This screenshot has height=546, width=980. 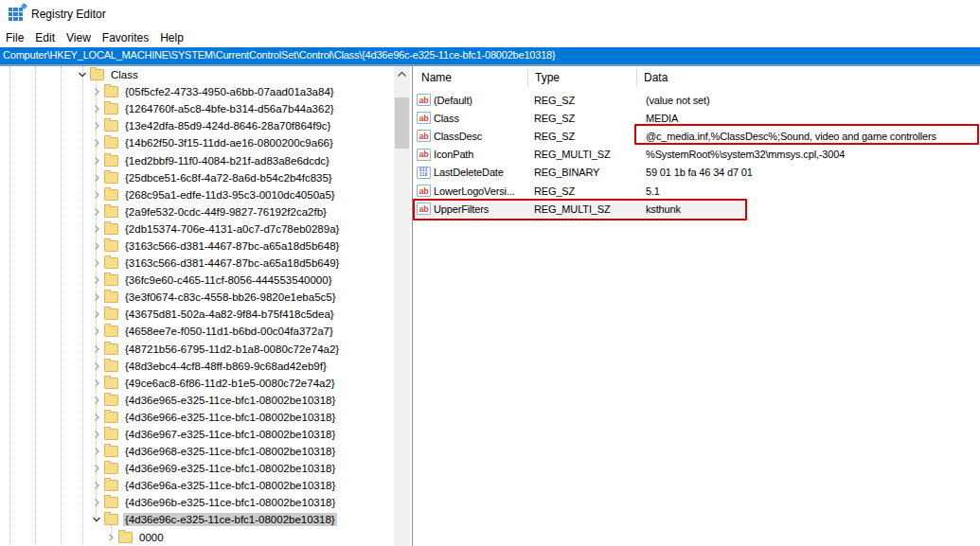 What do you see at coordinates (697, 100) in the screenshot?
I see `value-row-default: ab(Default)REG_SZ(value not set)` at bounding box center [697, 100].